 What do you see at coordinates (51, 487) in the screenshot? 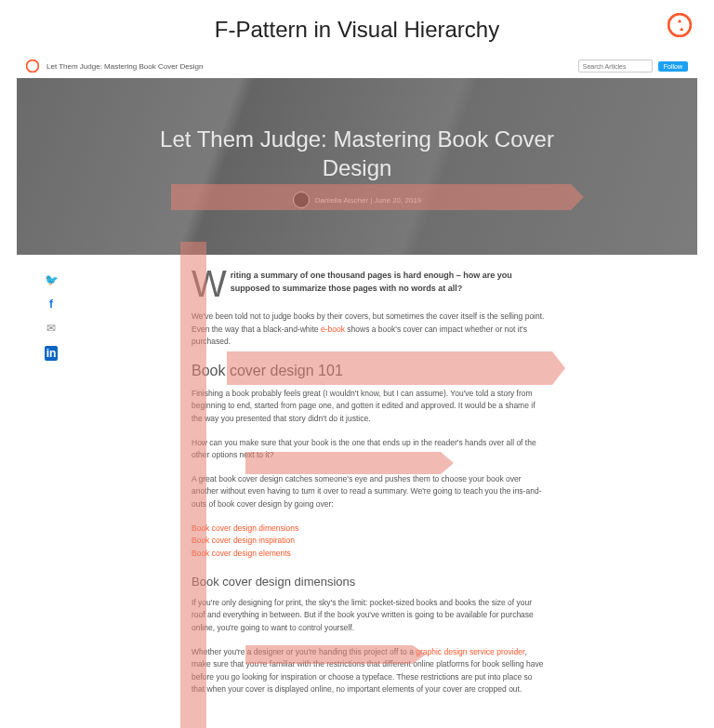
I see `social-share-column: 🐦 f ✉ in` at bounding box center [51, 487].